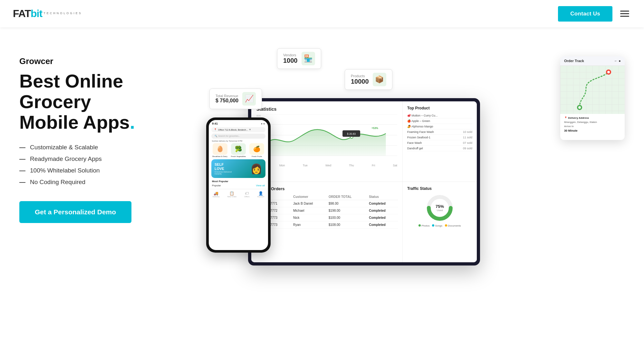 The image size is (644, 363). What do you see at coordinates (625, 14) in the screenshot?
I see `hamburger-menu-button` at bounding box center [625, 14].